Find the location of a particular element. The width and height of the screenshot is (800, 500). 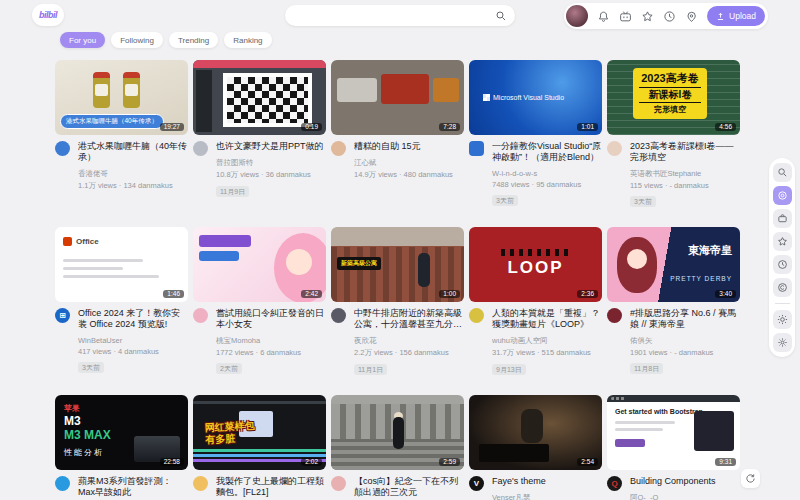

video-thumbnail: 新築高級公寓 1:00 is located at coordinates (398, 264).